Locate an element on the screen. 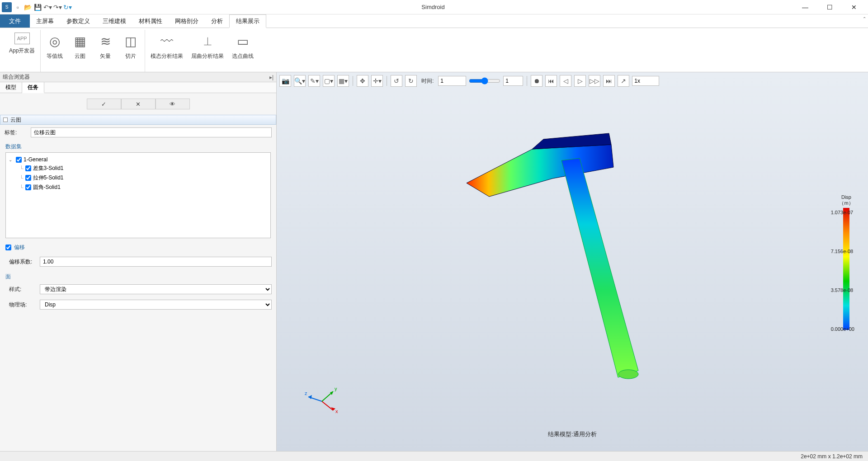  minimize-button: ― is located at coordinates (805, 7).